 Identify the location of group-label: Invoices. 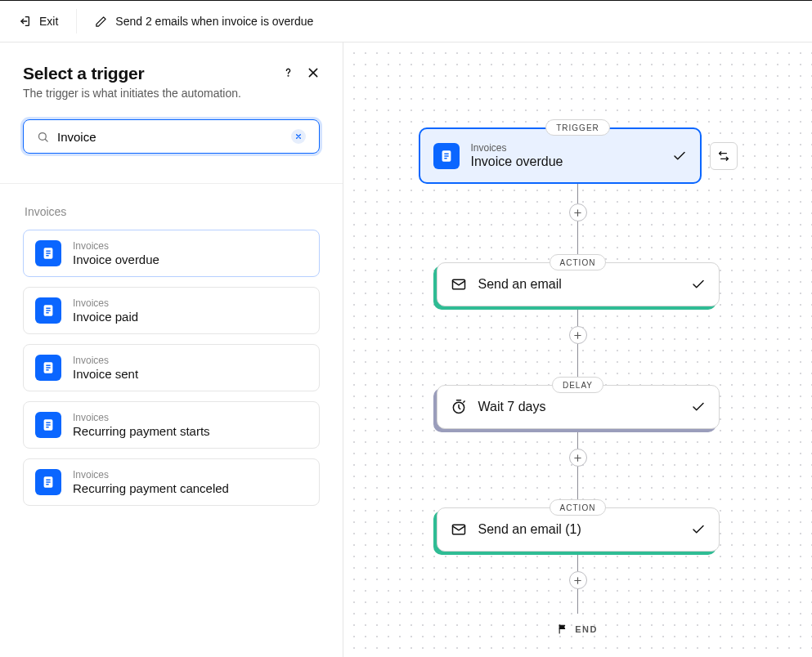
(172, 212).